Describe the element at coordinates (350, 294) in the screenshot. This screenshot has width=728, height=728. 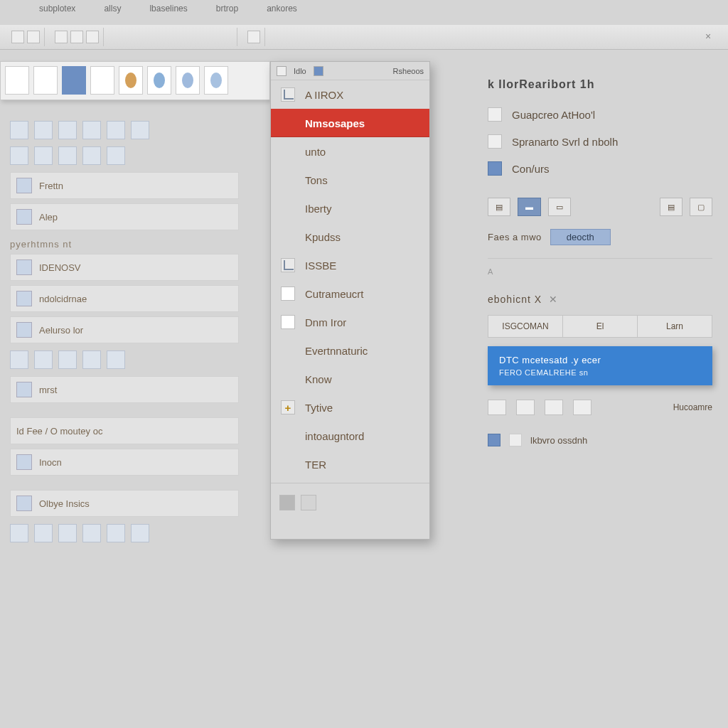
I see `menu-item: Cutrameucrt` at that location.